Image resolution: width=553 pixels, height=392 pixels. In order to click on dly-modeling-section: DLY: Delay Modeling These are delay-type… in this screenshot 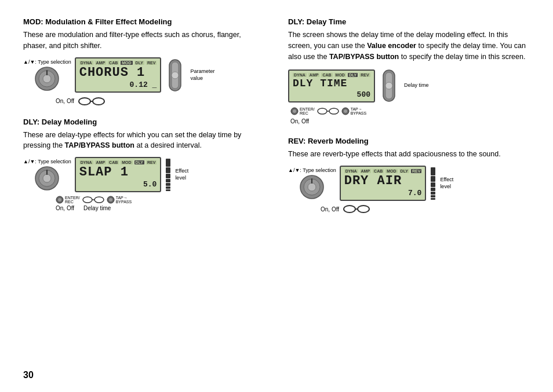, I will do `click(144, 164)`.